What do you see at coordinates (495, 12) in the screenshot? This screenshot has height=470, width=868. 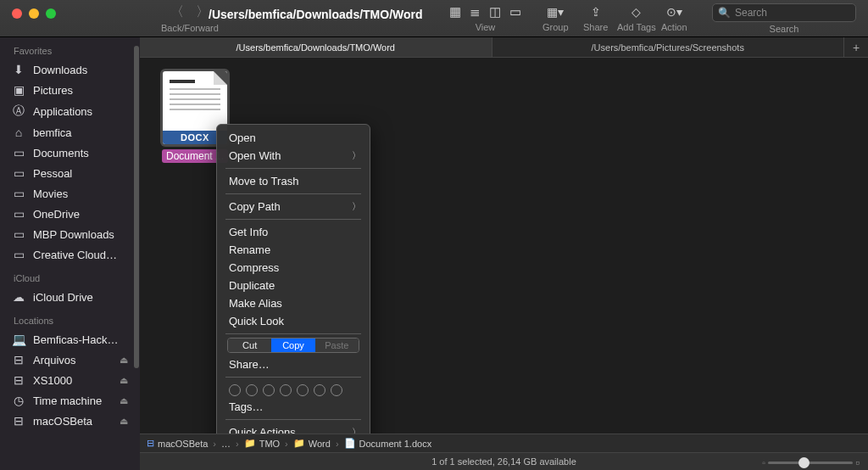 I see `column-view-button: ◫` at bounding box center [495, 12].